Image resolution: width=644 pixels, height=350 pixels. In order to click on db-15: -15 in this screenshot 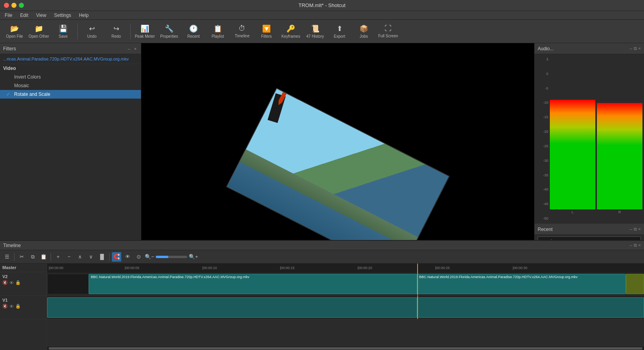, I will do `click(543, 117)`.